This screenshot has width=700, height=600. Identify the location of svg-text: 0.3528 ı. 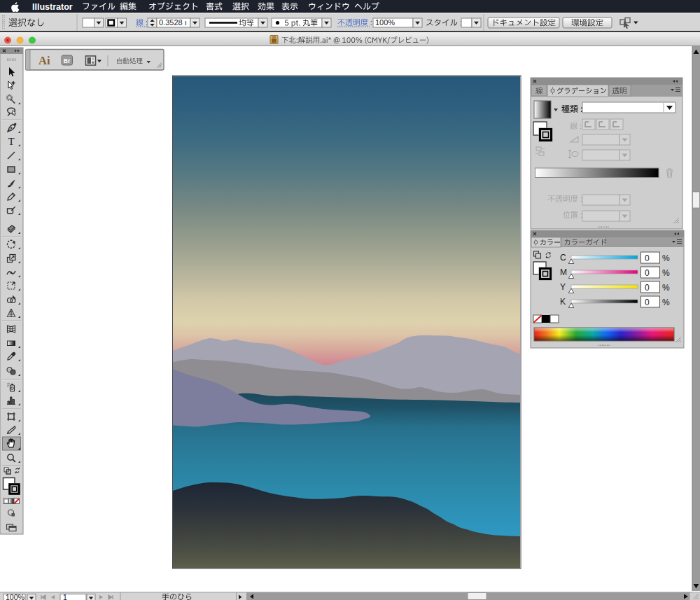
(173, 22).